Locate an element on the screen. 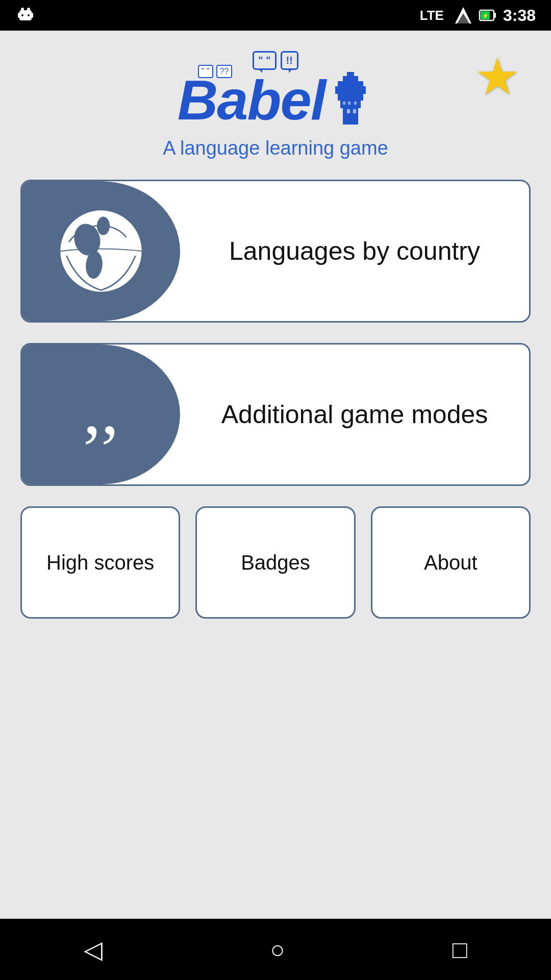 Image resolution: width=551 pixels, height=980 pixels. about-button: About is located at coordinates (451, 562).